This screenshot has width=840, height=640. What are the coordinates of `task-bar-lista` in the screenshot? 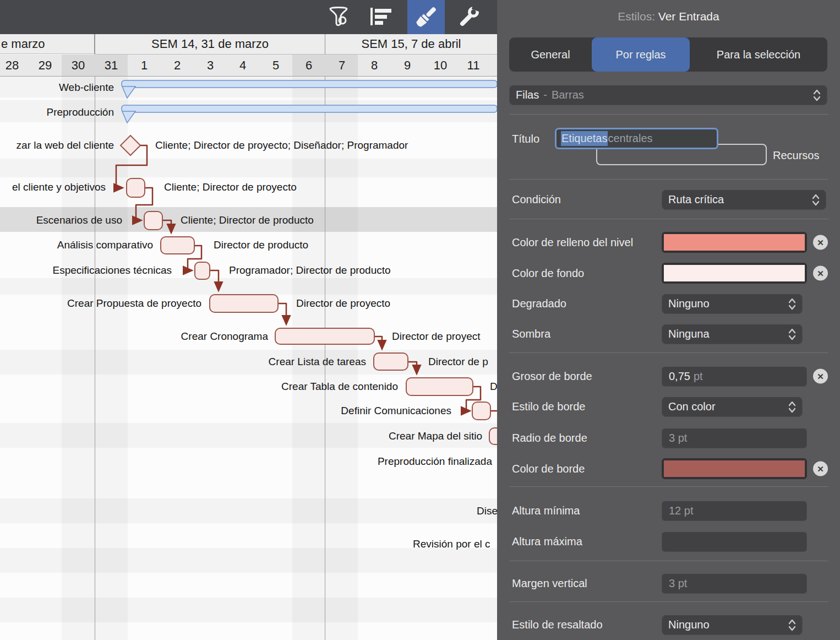 It's located at (391, 361).